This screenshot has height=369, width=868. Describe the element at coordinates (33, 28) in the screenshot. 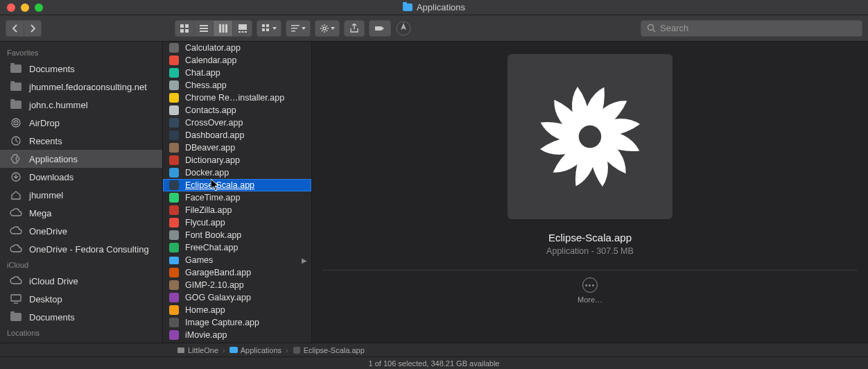

I see `forward-button` at that location.